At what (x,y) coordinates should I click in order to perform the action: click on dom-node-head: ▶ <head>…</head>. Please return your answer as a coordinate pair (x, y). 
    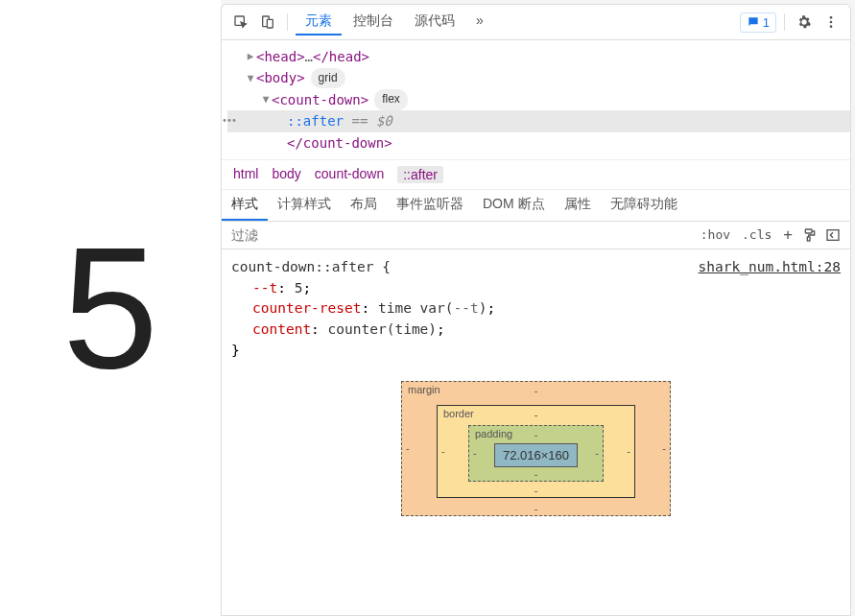
    Looking at the image, I should click on (539, 57).